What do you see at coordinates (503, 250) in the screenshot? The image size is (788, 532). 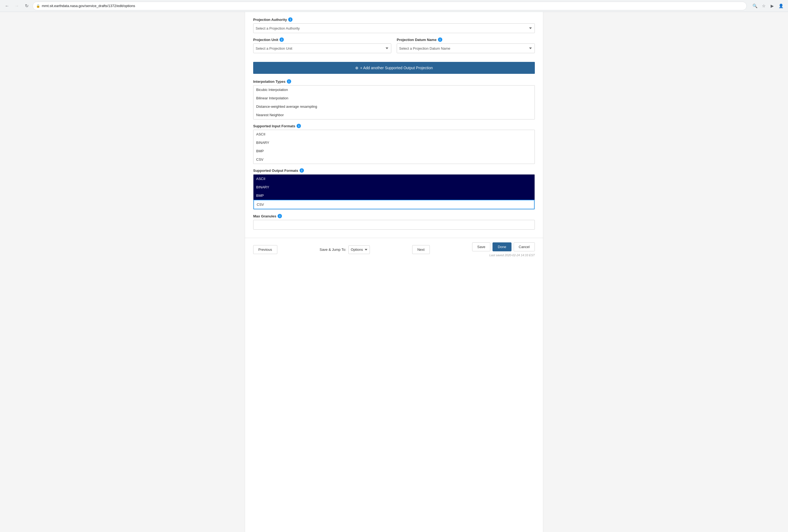 I see `footer-right: Save Done Cancel Last saved 2020-02-24 1…` at bounding box center [503, 250].